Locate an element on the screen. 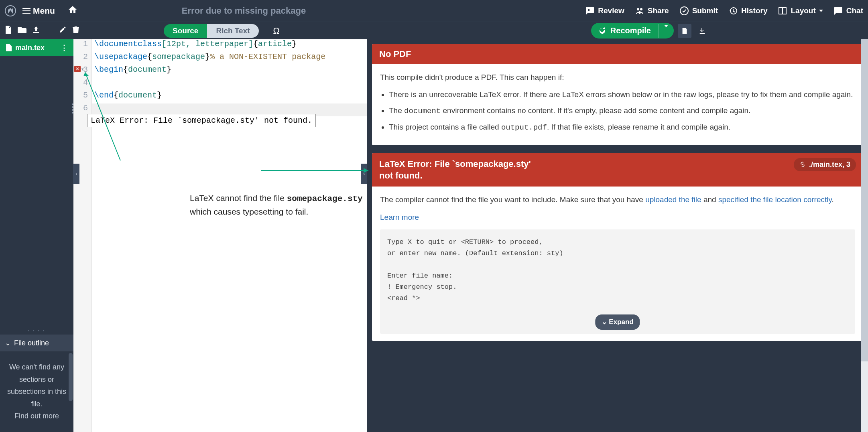 This screenshot has width=868, height=432. share-button: Share is located at coordinates (652, 11).